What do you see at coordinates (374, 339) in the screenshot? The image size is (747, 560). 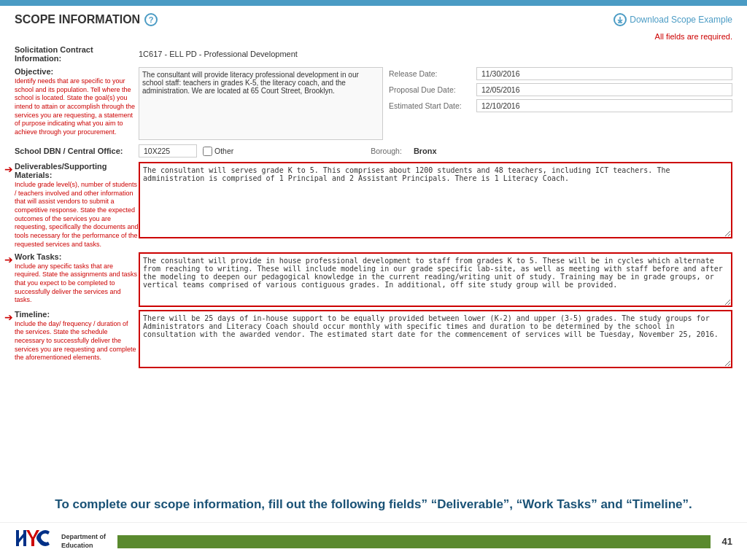 I see `timeline-section: ➔ Timeline: Include the day/ frequency /…` at bounding box center [374, 339].